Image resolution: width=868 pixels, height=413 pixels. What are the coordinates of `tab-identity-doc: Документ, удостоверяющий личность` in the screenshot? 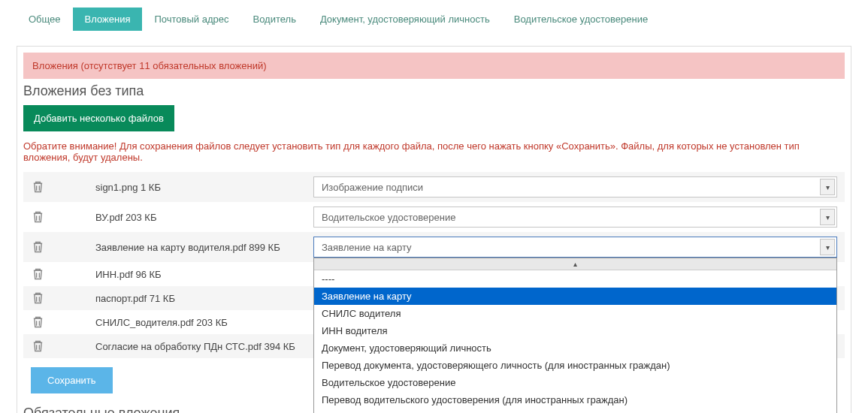 It's located at (405, 20).